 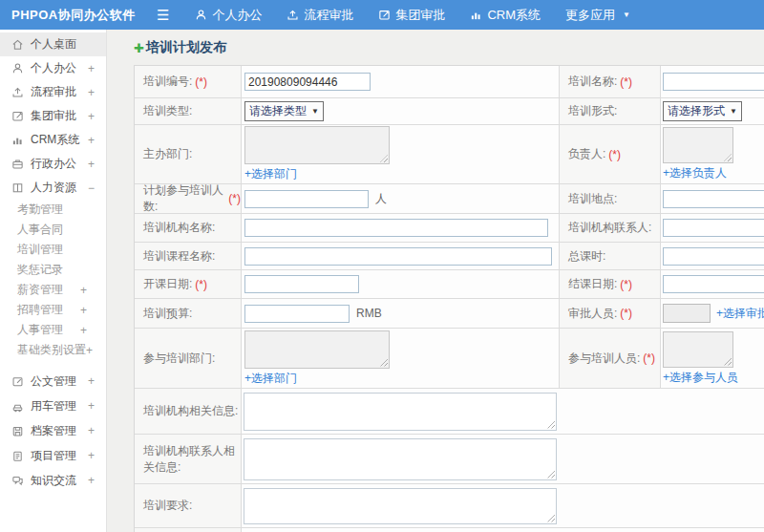 What do you see at coordinates (53, 309) in the screenshot?
I see `sidebar-item-recruit-mgmt: 招聘管理+` at bounding box center [53, 309].